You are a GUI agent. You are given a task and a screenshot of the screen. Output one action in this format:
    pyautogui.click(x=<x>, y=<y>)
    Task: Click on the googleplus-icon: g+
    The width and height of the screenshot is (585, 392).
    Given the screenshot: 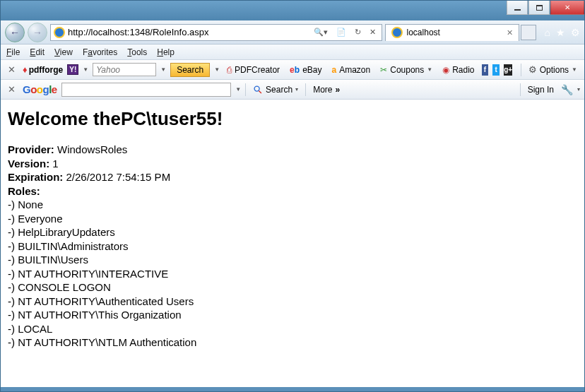 What is the action you would take?
    pyautogui.click(x=508, y=70)
    